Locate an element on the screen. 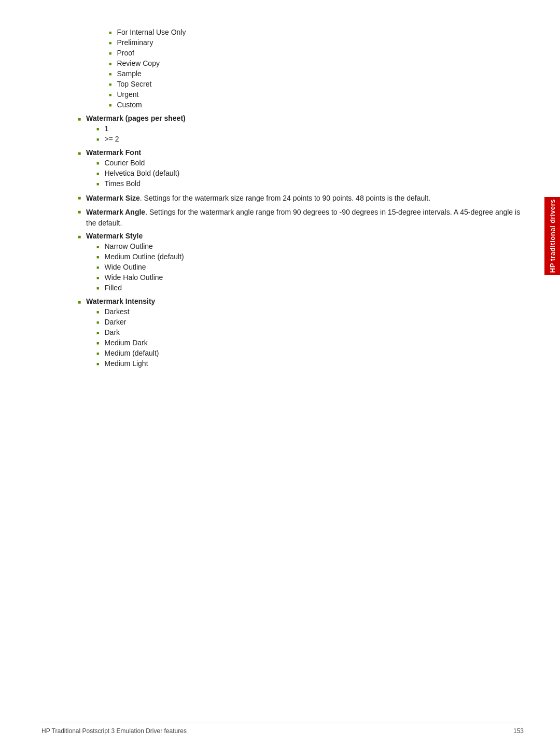 This screenshot has width=560, height=745. sub-list: ■ 1 ■ >= 2 is located at coordinates (310, 134).